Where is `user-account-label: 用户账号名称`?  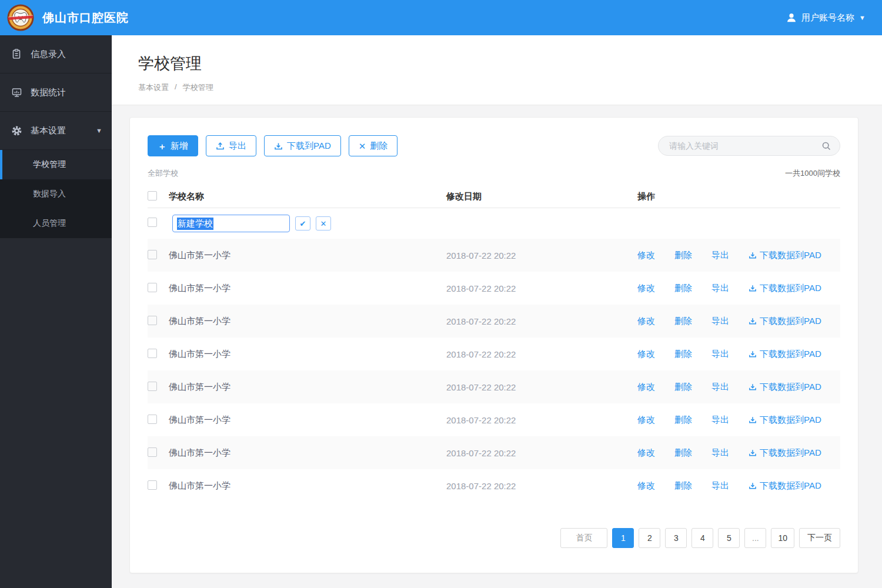 user-account-label: 用户账号名称 is located at coordinates (828, 18).